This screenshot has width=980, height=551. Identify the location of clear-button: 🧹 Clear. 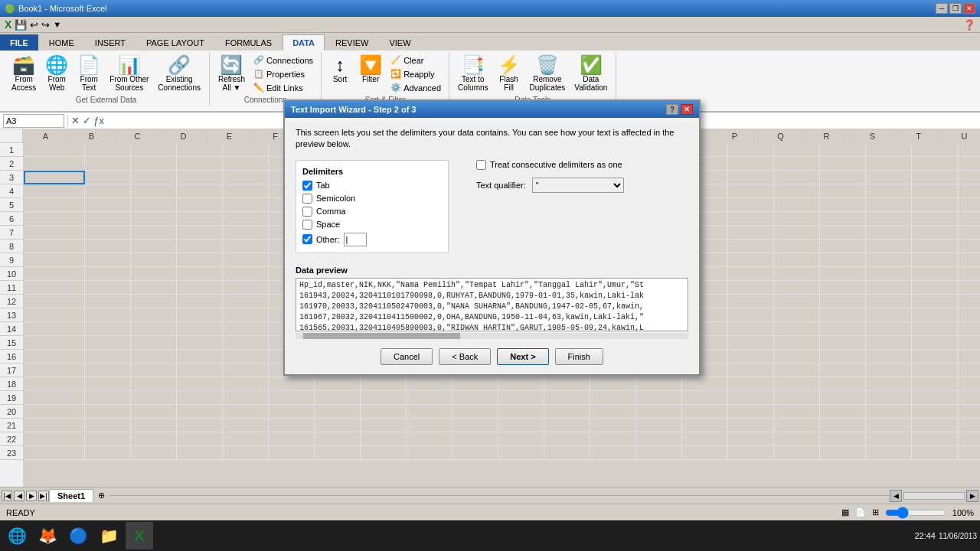
(416, 60).